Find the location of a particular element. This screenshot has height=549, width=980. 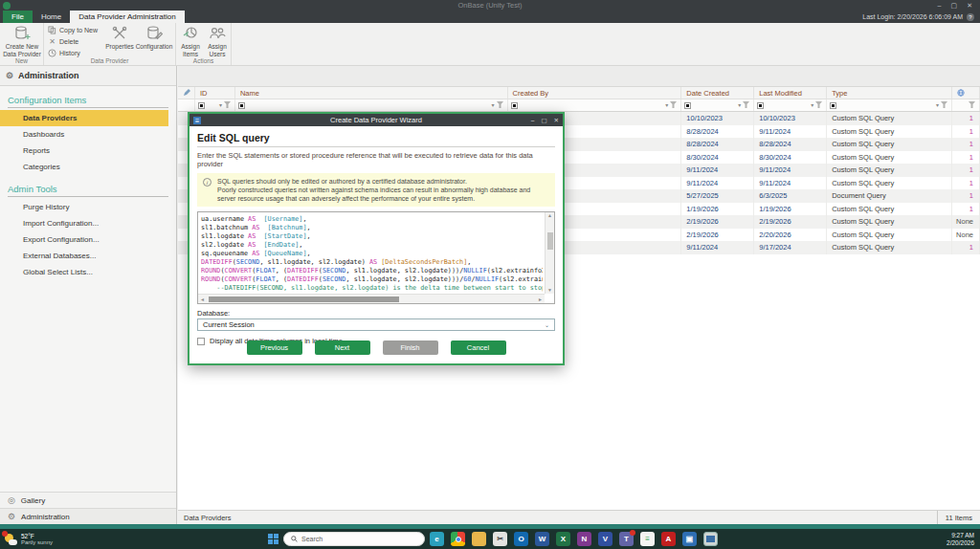

scroll-down-icon: ▼ is located at coordinates (549, 291).